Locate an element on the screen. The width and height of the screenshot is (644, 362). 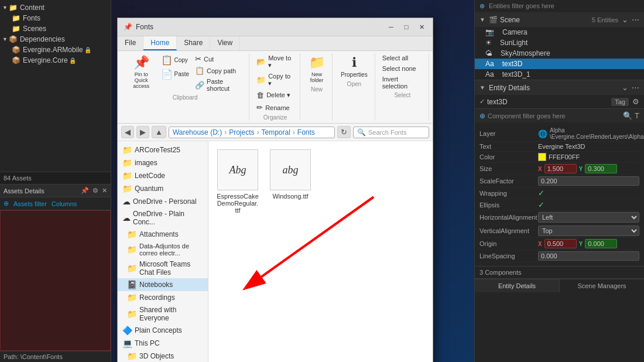
paste-shortcut-button: 🔗 Paste shortcut is located at coordinates (219, 85).